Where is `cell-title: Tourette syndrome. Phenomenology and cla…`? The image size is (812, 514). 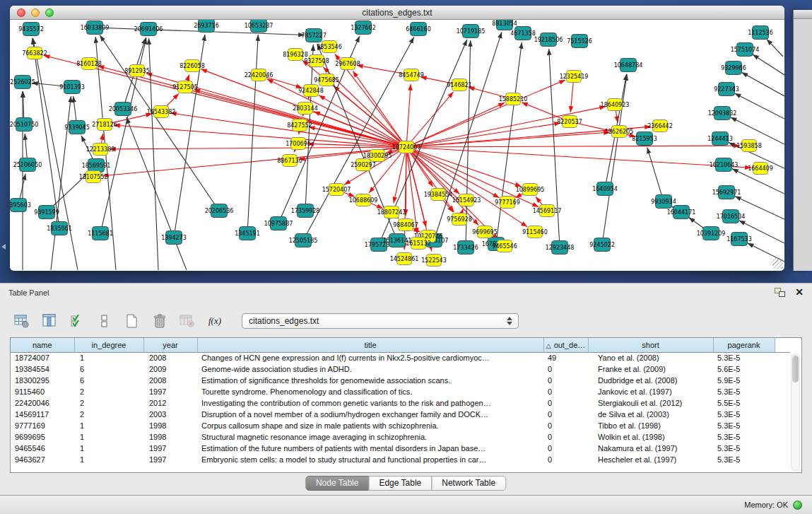 cell-title: Tourette syndrome. Phenomenology and cla… is located at coordinates (370, 392).